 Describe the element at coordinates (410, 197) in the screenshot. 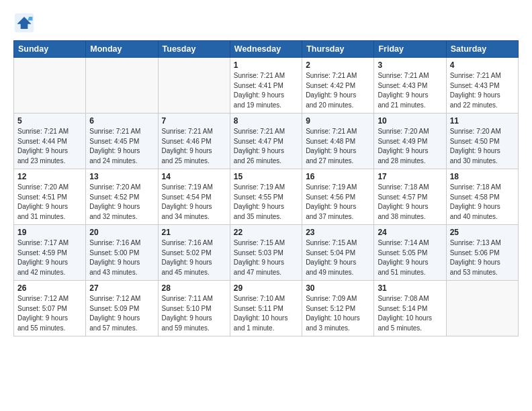

I see `calendar-day-17: 17Sunrise: 7:18 AM Sunset: 4:57 PM Dayli…` at that location.